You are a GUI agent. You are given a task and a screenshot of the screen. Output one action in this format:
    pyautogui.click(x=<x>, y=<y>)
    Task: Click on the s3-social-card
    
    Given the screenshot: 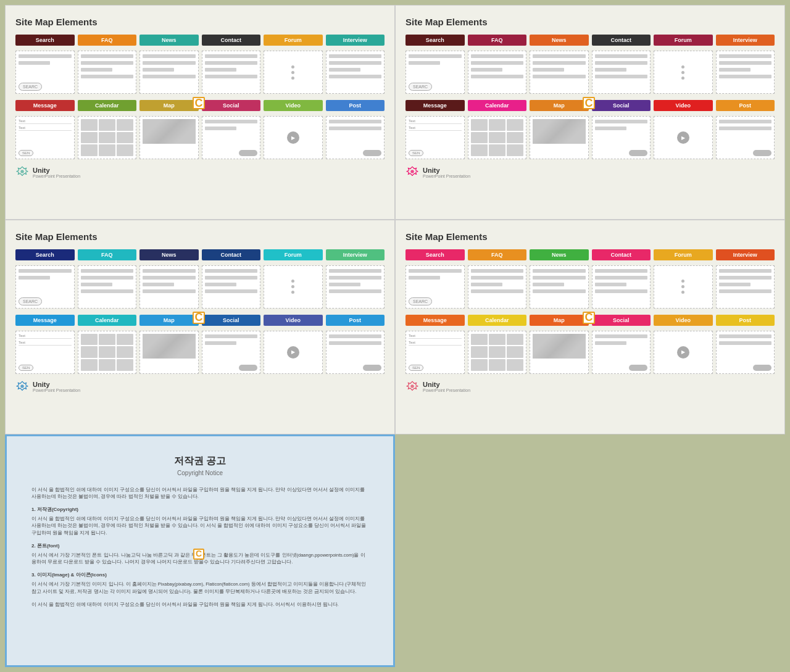 What is the action you would take?
    pyautogui.click(x=231, y=352)
    